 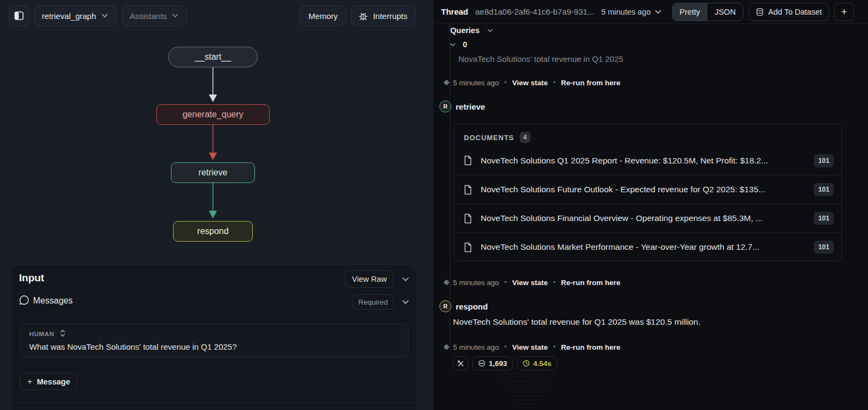 What do you see at coordinates (455, 12) in the screenshot?
I see `thread-title: Thread` at bounding box center [455, 12].